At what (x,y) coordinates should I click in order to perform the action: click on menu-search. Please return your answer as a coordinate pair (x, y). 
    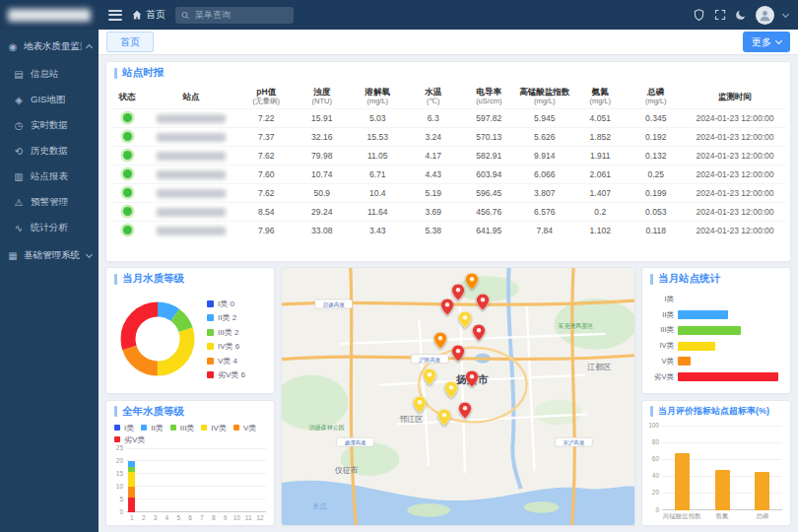
    Looking at the image, I should click on (234, 16).